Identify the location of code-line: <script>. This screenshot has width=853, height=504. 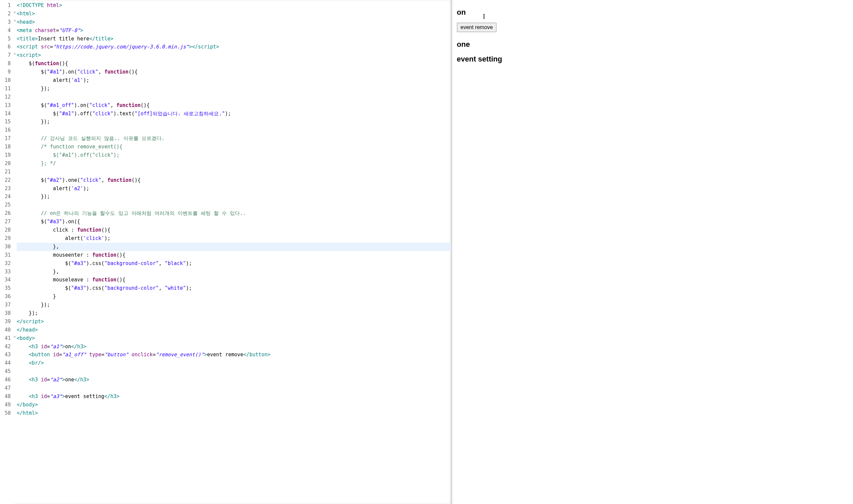
(234, 55).